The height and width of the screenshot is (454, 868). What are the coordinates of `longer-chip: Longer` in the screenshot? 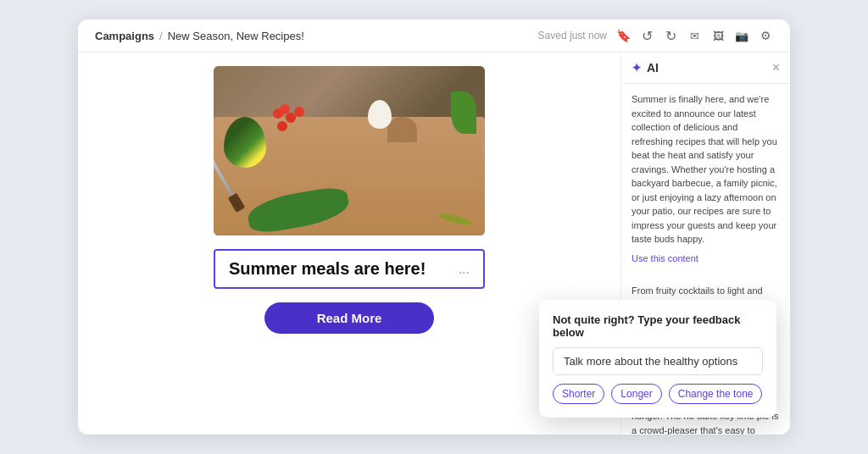 It's located at (636, 394).